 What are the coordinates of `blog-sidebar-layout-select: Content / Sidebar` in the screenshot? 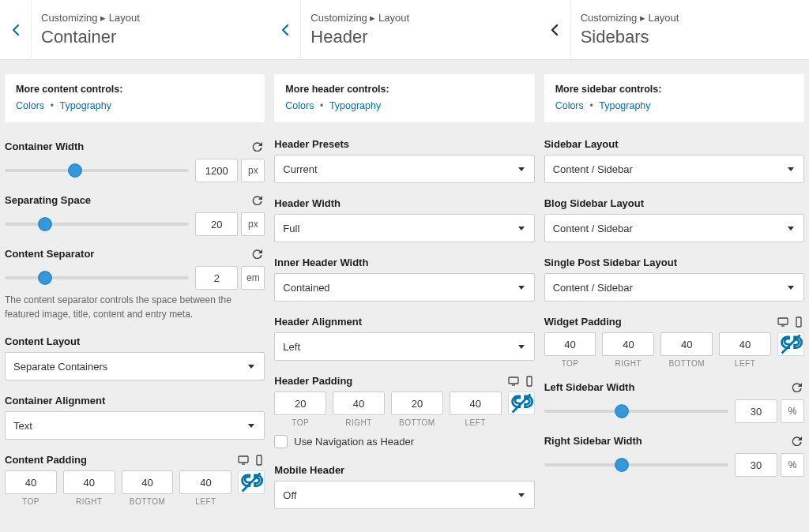 It's located at (675, 228).